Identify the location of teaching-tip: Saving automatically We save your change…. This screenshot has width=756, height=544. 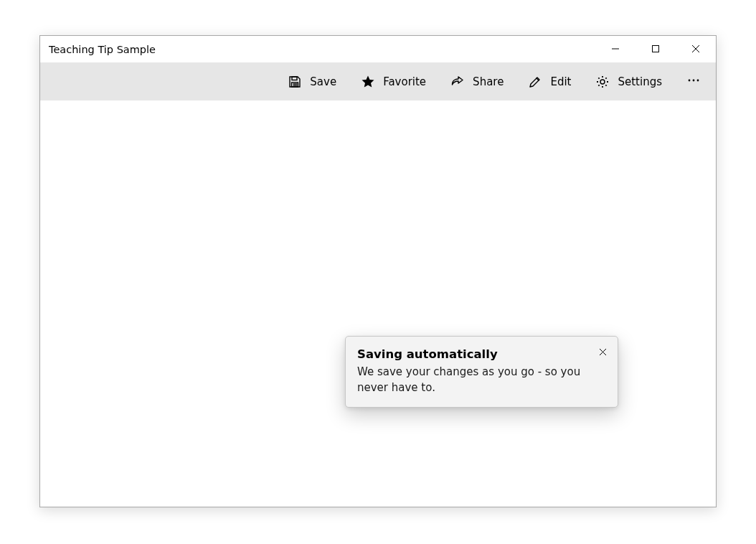
(482, 372).